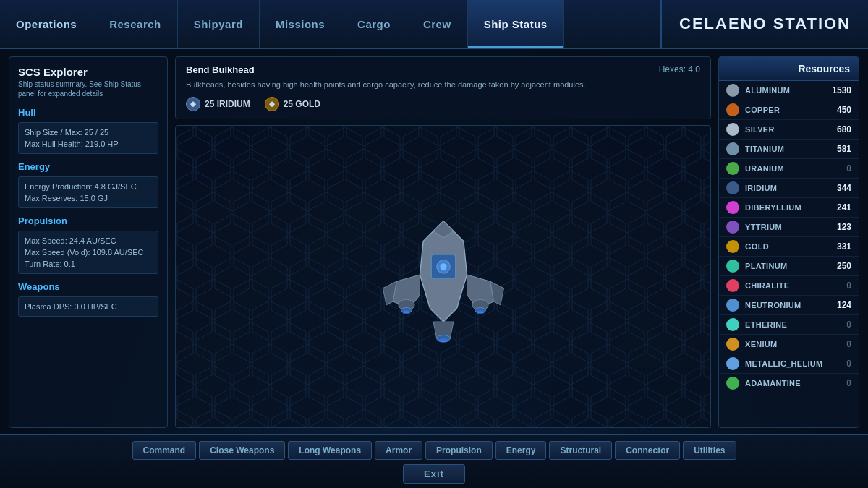 This screenshot has width=868, height=488. I want to click on resource-row-metallic_helium: METALLIC_HELIUM0, so click(788, 364).